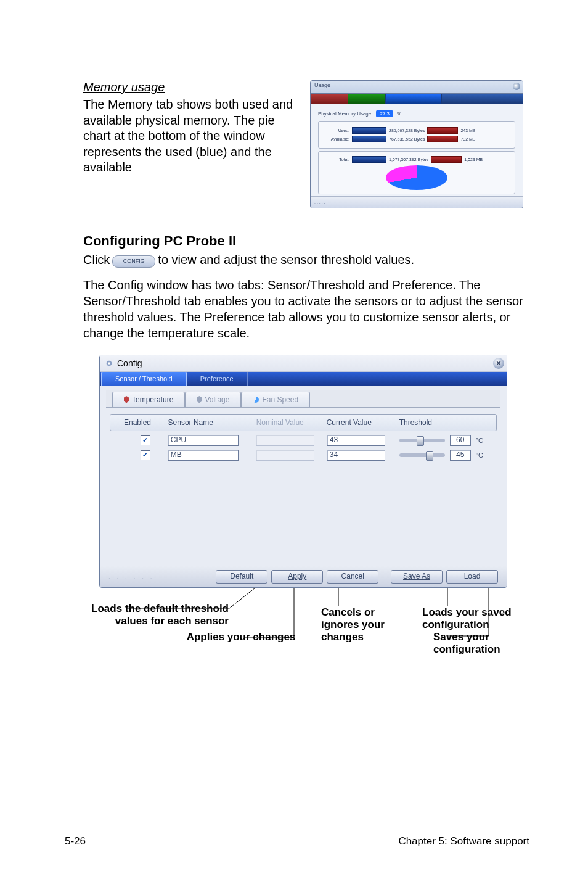 The width and height of the screenshot is (588, 887). Describe the element at coordinates (134, 262) in the screenshot. I see `config-button-image: CONFIG` at that location.